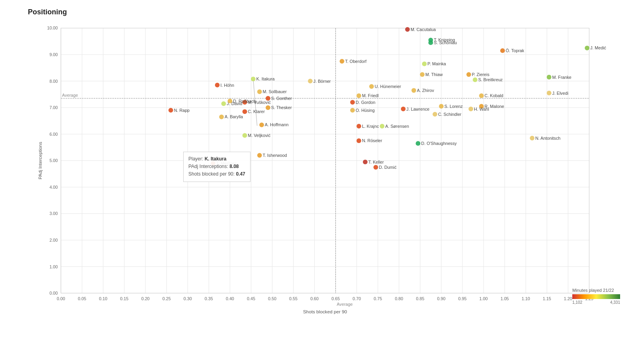  I want to click on svg-text: 4.00, so click(53, 187).